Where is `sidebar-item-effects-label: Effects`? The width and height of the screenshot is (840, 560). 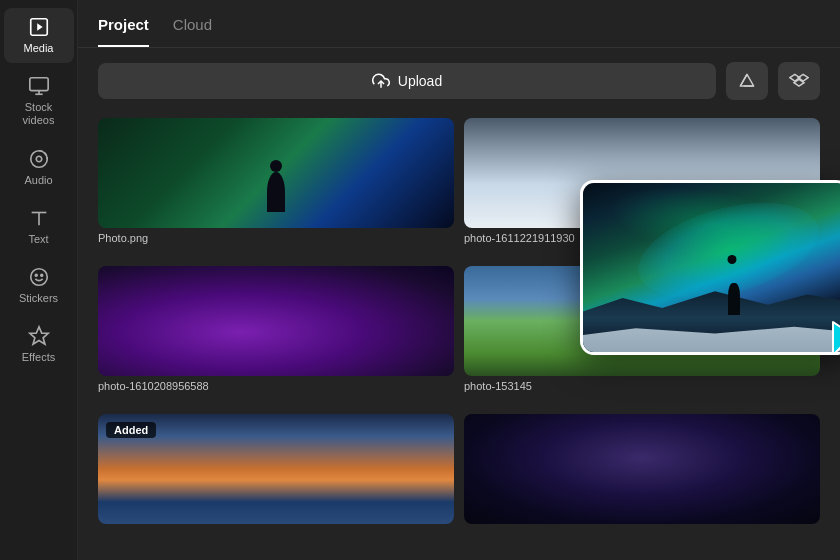 sidebar-item-effects-label: Effects is located at coordinates (38, 358).